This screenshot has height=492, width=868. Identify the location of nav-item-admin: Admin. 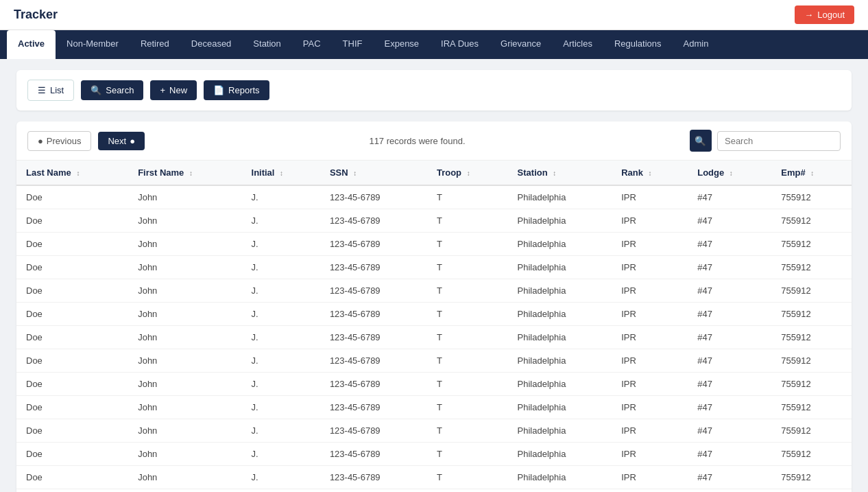
(697, 45).